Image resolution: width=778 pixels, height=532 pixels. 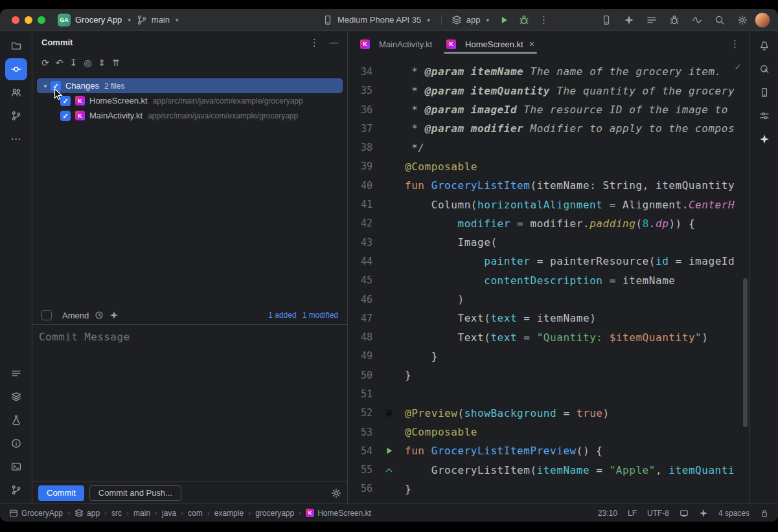 What do you see at coordinates (577, 167) in the screenshot?
I see `code-text: @Composable` at bounding box center [577, 167].